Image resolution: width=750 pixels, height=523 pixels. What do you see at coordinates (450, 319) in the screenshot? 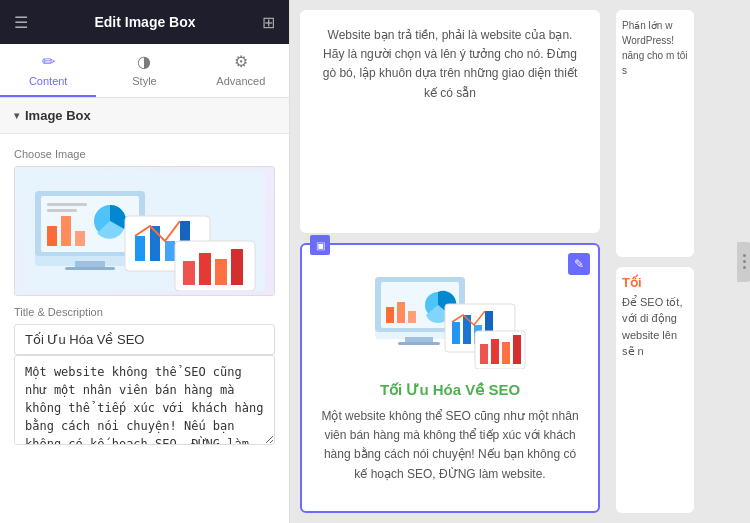
I see `card-image` at bounding box center [450, 319].